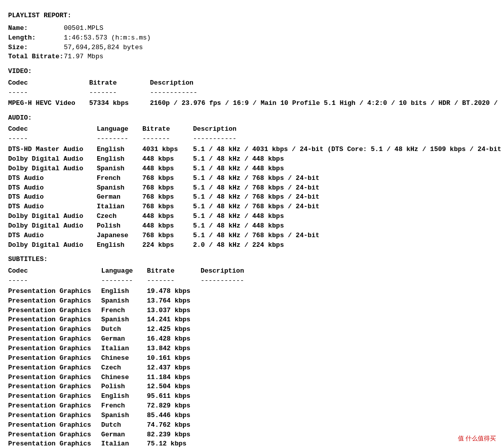  Describe the element at coordinates (254, 93) in the screenshot. I see `video-table: Codec Bitrate Description ----- ------- …` at that location.